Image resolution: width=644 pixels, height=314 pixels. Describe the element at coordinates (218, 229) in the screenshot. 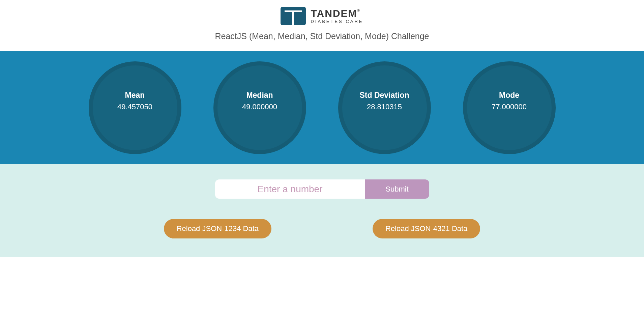

I see `reload-json-1234-button: Reload JSON-1234 Data` at that location.